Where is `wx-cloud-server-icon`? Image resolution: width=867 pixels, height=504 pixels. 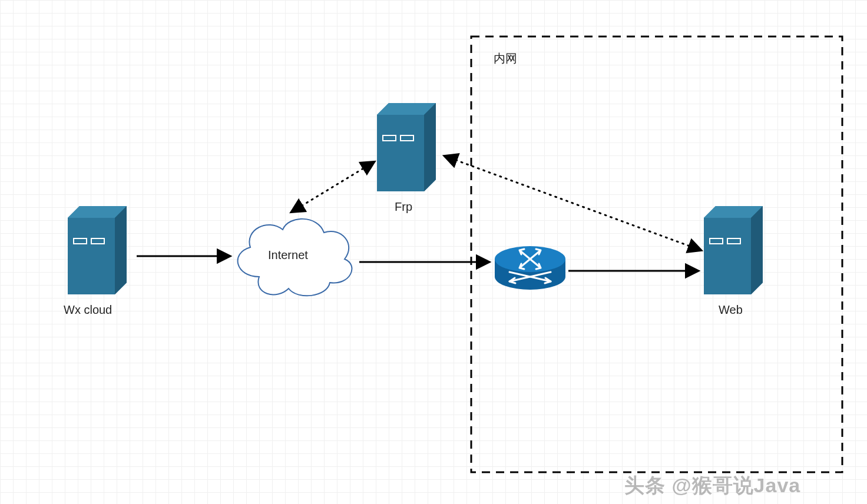
wx-cloud-server-icon is located at coordinates (97, 250).